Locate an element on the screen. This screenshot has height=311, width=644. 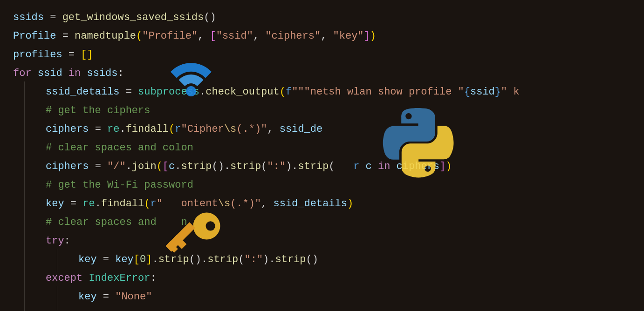
code-token: r is located at coordinates (178, 129).